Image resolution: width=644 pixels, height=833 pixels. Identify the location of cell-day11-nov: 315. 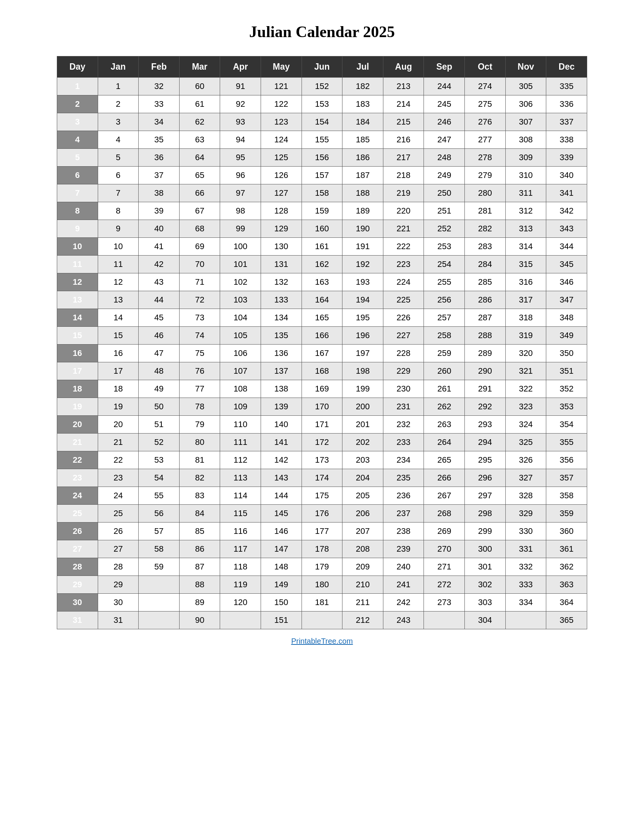
(526, 265).